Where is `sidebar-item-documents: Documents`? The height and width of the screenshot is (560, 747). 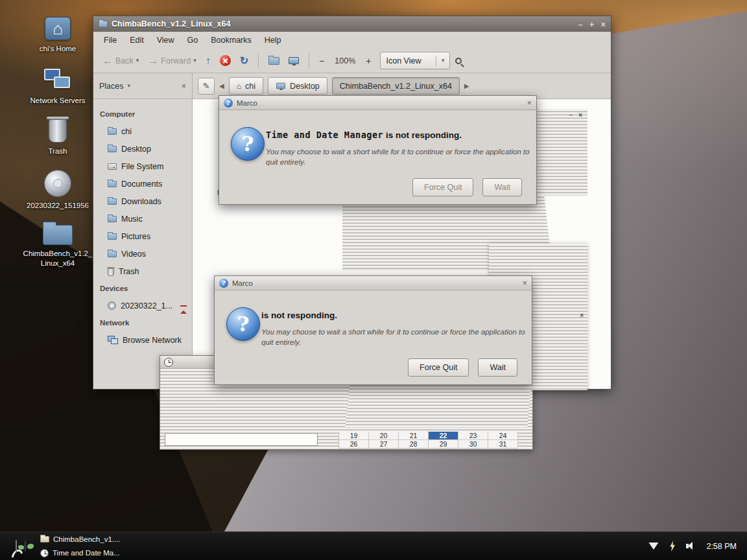
sidebar-item-documents: Documents is located at coordinates (143, 184).